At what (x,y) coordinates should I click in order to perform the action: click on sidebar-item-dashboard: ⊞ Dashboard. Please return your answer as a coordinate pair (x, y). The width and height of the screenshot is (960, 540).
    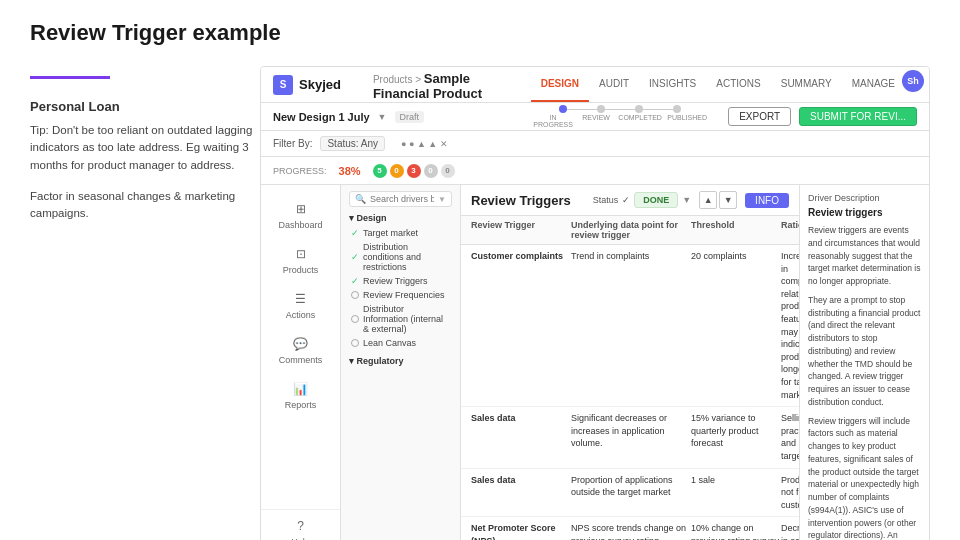
    Looking at the image, I should click on (300, 216).